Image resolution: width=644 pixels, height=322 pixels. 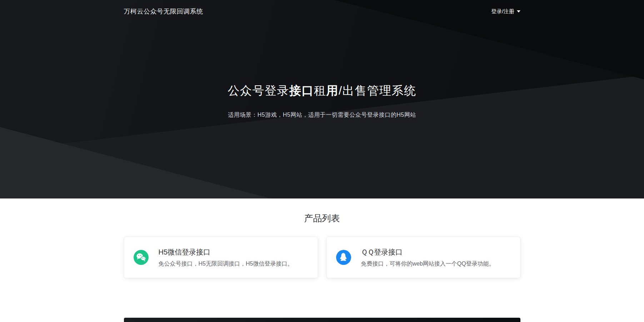 What do you see at coordinates (322, 115) in the screenshot?
I see `hero-subtitle: 适用场景：H5游戏，H5网站，适用于一切需要公众号登录接口的H5网站` at bounding box center [322, 115].